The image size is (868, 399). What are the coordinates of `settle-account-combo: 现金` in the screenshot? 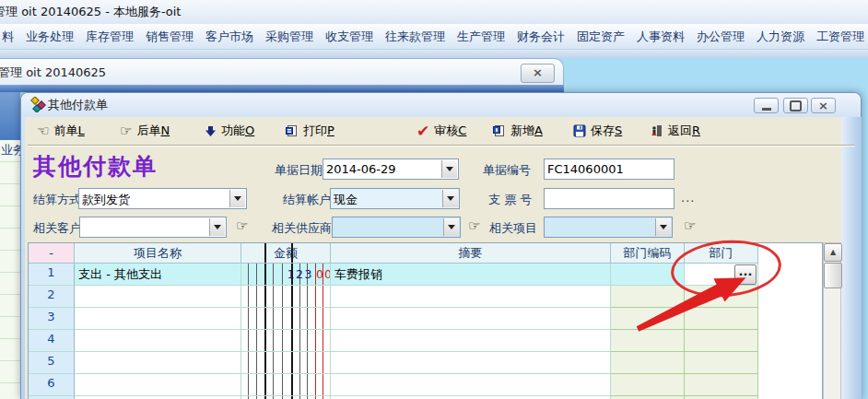 It's located at (394, 199).